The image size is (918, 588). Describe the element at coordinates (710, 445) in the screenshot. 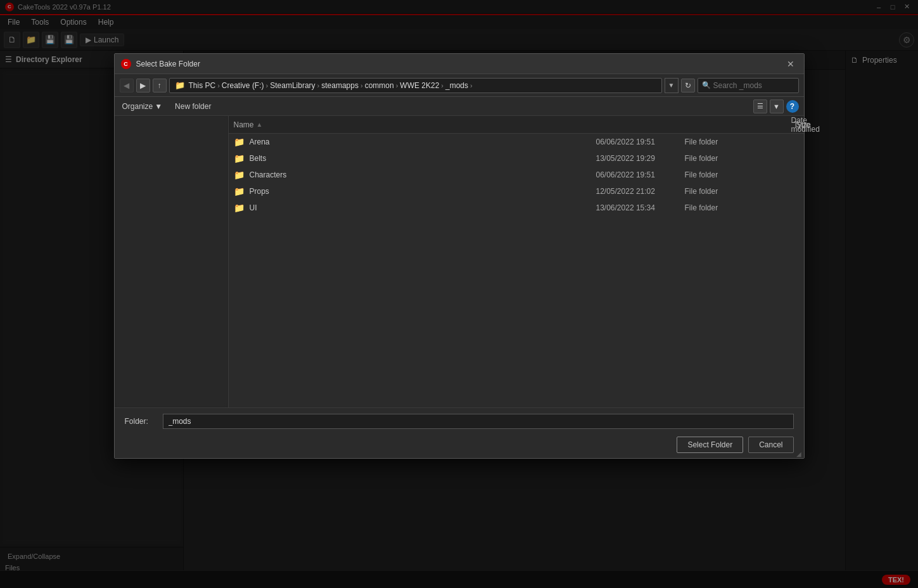

I see `select-folder-button: Select Folder` at that location.